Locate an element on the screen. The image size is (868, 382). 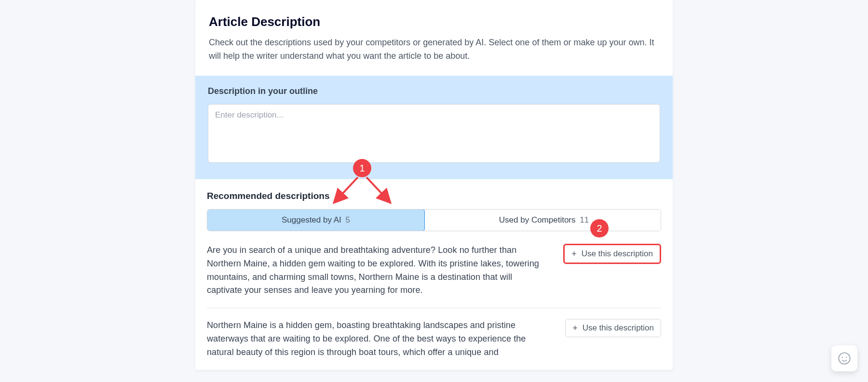
feedback-button is located at coordinates (844, 358).